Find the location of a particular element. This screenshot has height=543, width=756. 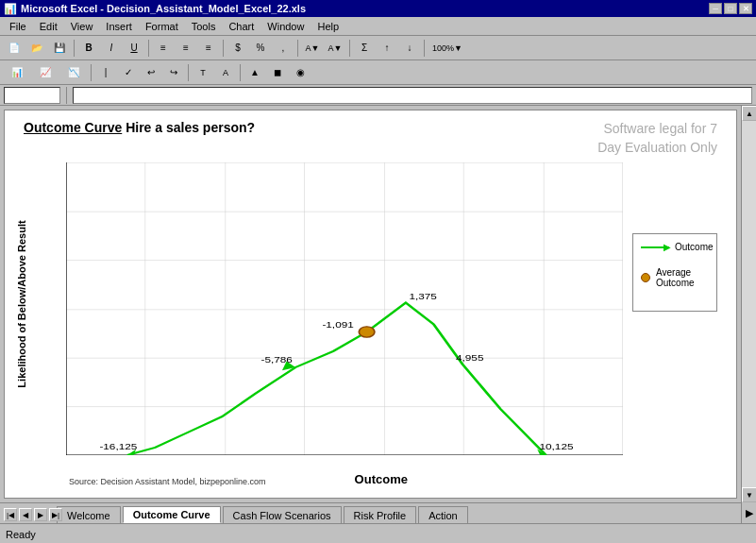

svg-text: 4,955 is located at coordinates (470, 357).